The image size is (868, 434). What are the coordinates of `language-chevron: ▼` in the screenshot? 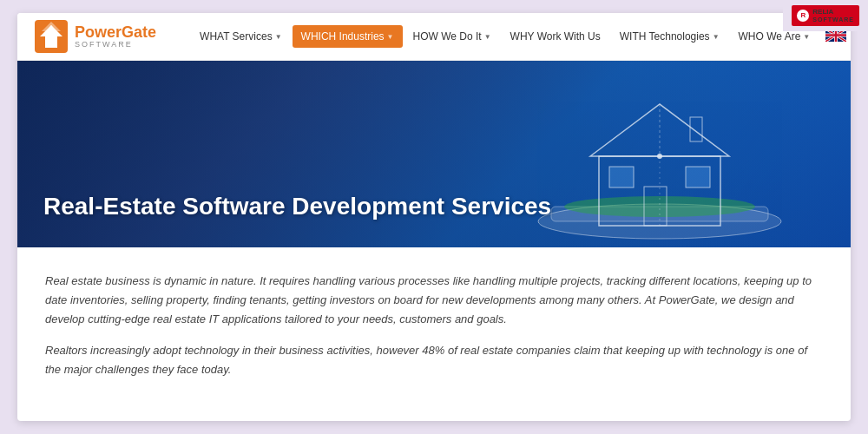 It's located at (851, 36).